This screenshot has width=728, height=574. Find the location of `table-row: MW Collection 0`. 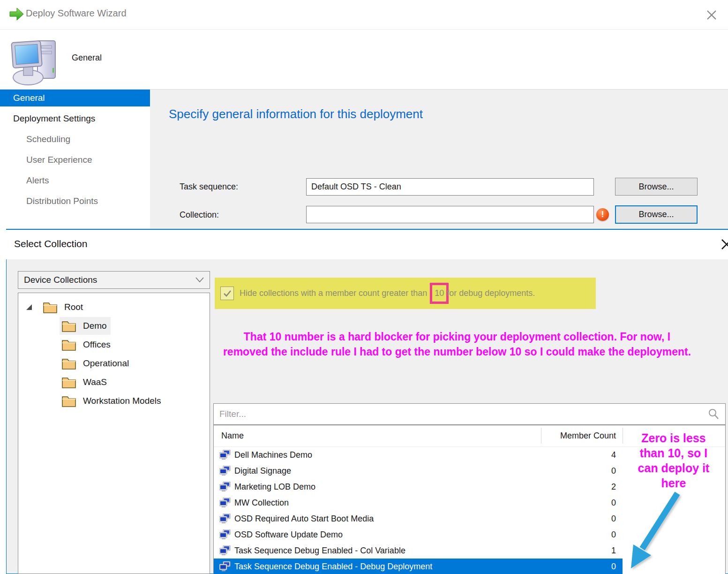

table-row: MW Collection 0 is located at coordinates (418, 503).